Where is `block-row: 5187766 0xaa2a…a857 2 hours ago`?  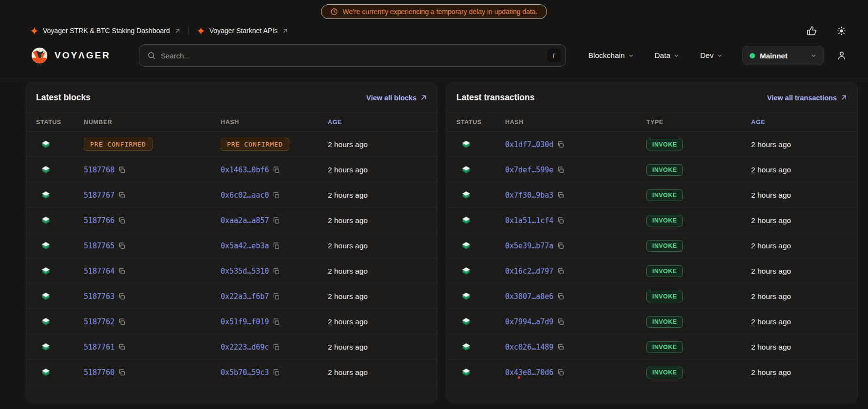 block-row: 5187766 0xaa2a…a857 2 hours ago is located at coordinates (232, 221).